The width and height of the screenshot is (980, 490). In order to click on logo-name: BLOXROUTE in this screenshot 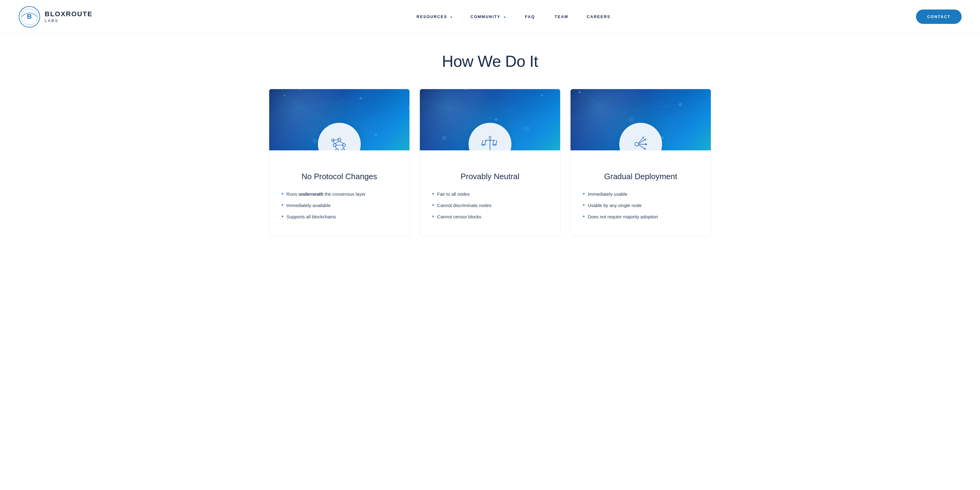, I will do `click(68, 14)`.